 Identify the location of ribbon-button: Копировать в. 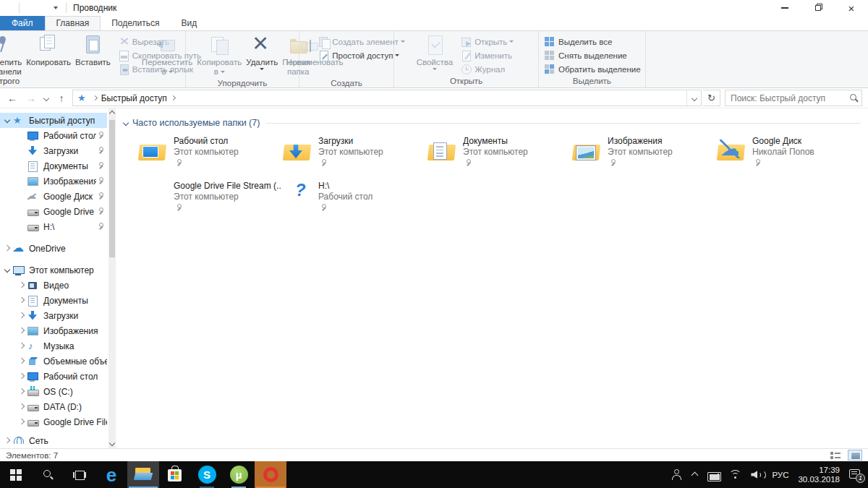
(219, 55).